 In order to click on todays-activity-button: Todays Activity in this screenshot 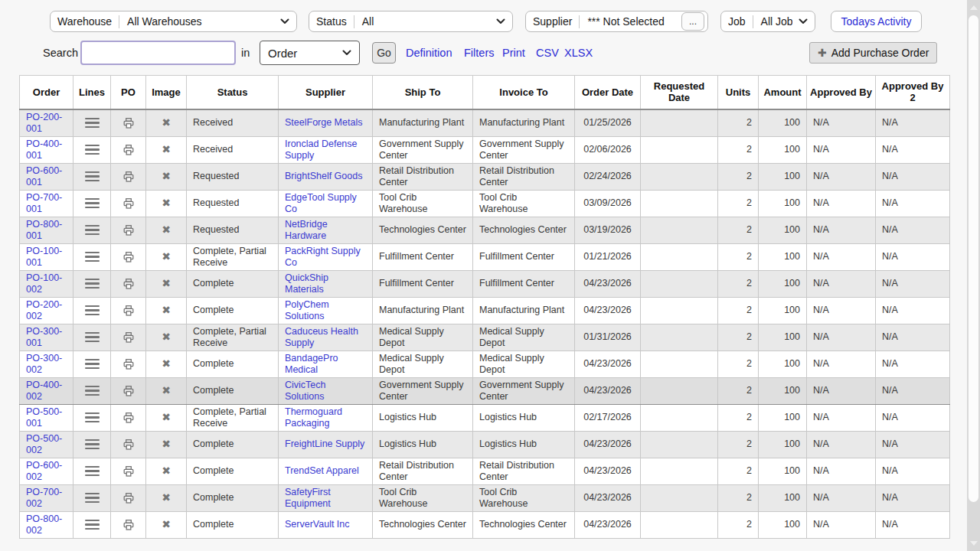, I will do `click(876, 21)`.